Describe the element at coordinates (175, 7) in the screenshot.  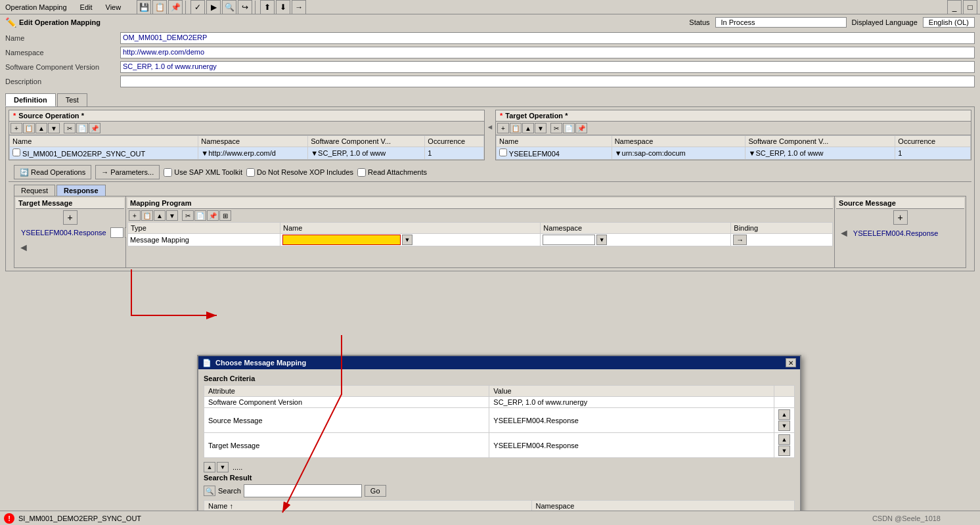
I see `toolbar-paste-btn: 📌` at that location.